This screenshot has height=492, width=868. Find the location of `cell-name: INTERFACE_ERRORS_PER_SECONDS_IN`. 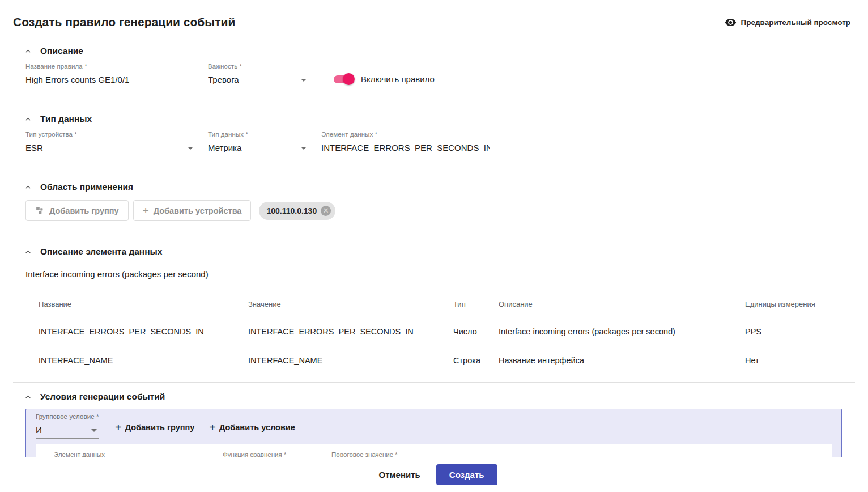

cell-name: INTERFACE_ERRORS_PER_SECONDS_IN is located at coordinates (130, 332).